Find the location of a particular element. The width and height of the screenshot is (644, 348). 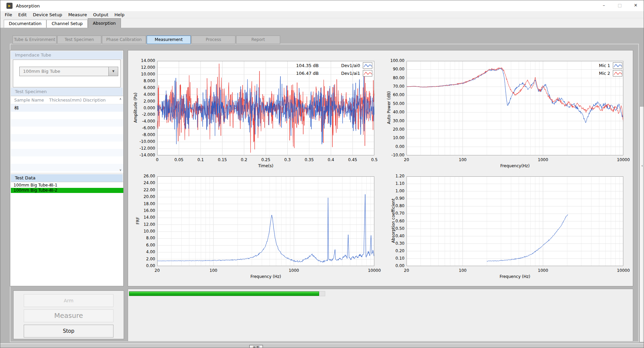

scroll-down-icon: ∨ is located at coordinates (121, 170).